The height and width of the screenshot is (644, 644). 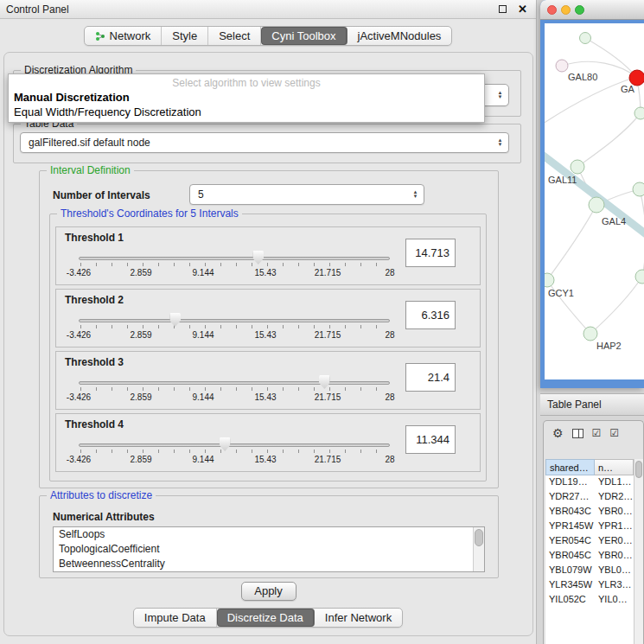 I want to click on cell: YDL19…, so click(x=571, y=482).